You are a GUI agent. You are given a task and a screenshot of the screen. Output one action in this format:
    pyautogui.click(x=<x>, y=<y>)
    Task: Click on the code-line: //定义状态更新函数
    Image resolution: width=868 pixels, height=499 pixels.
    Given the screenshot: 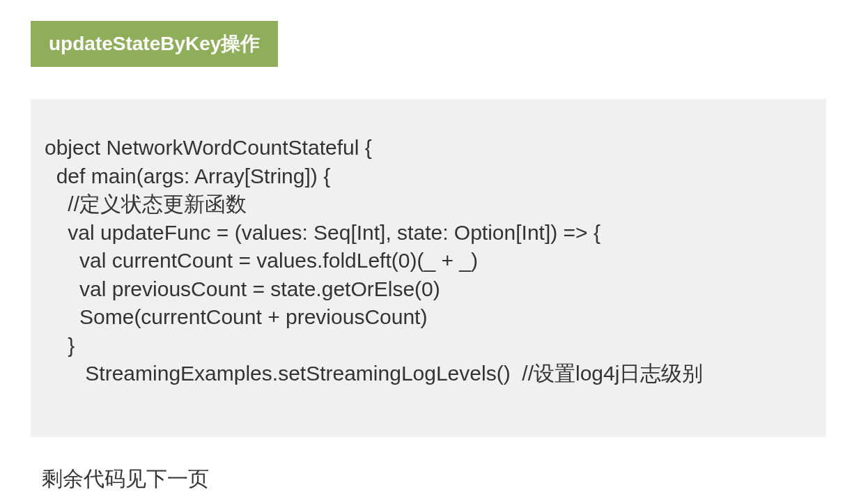 What is the action you would take?
    pyautogui.click(x=428, y=205)
    